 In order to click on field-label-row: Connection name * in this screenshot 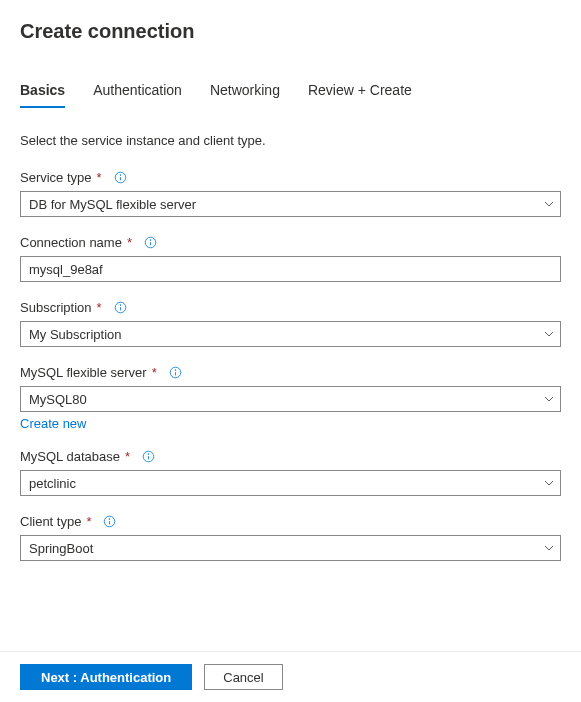, I will do `click(290, 242)`.